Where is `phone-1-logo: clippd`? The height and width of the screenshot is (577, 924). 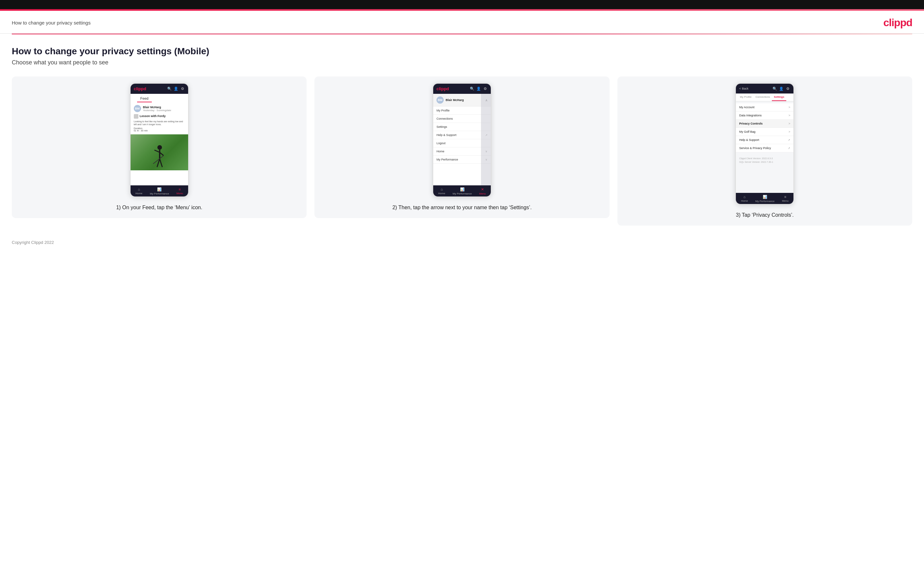
phone-1-logo: clippd is located at coordinates (140, 89).